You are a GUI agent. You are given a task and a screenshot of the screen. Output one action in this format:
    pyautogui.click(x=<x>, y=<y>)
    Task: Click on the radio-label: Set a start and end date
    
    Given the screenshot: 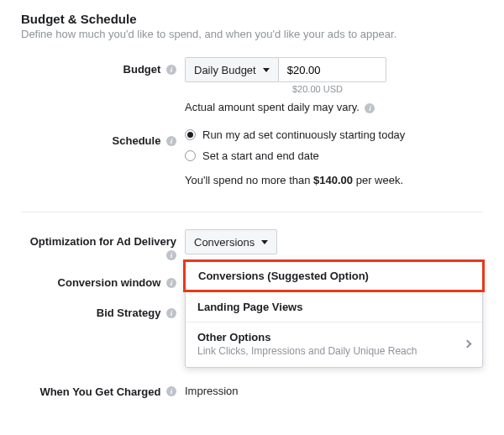 What is the action you would take?
    pyautogui.click(x=260, y=156)
    